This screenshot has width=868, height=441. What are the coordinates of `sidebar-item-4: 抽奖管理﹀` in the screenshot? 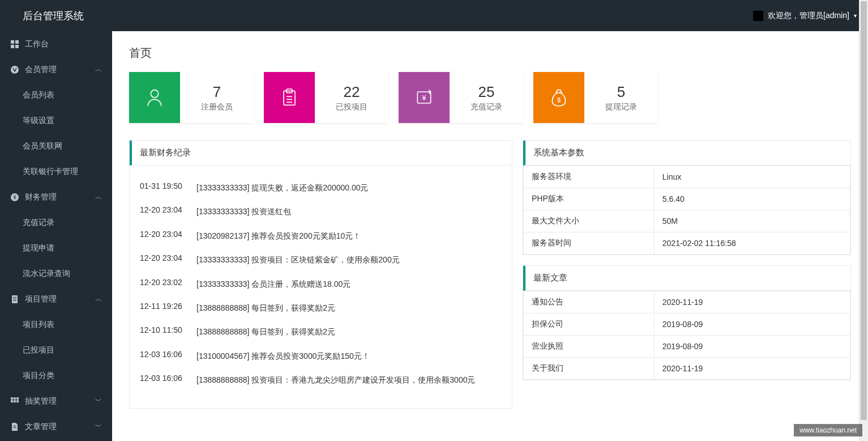 It's located at (56, 401).